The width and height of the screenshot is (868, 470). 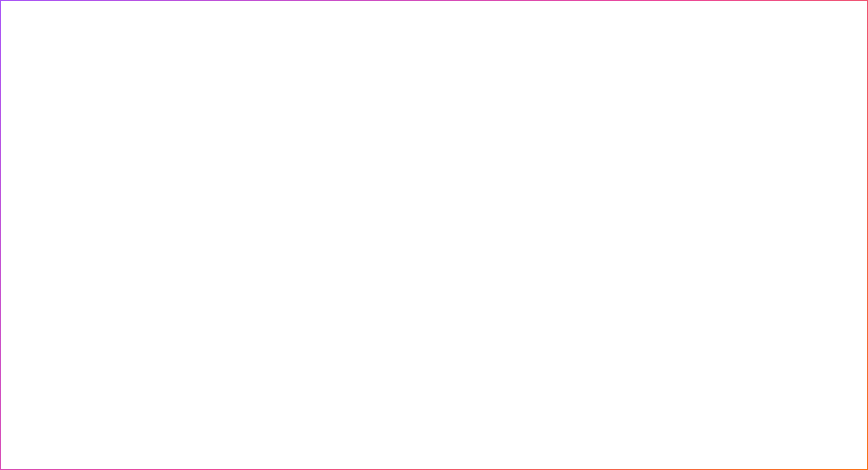 I want to click on task-avatar-user-testing: UT, so click(x=124, y=163).